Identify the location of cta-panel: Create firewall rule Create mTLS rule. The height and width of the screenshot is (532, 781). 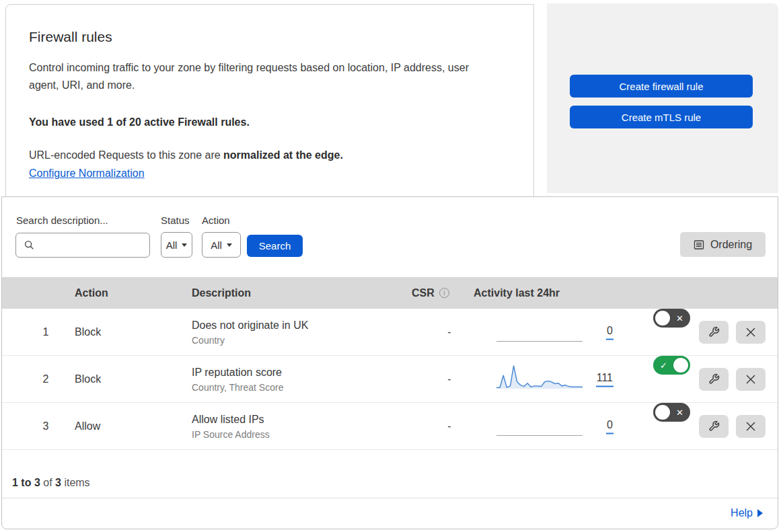
(663, 98).